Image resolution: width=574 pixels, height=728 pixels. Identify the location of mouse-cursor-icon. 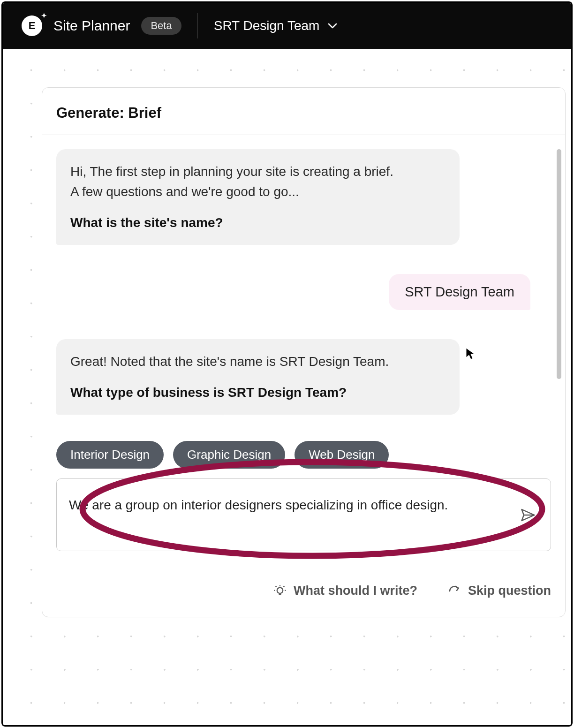
(470, 355).